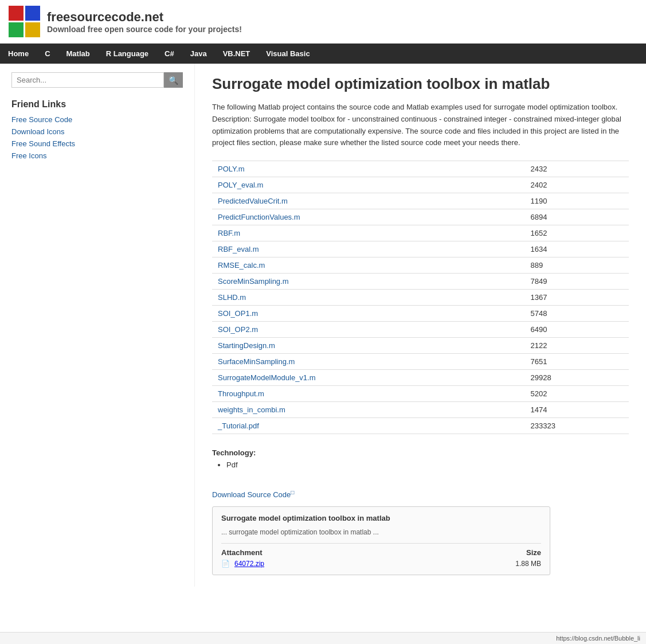 This screenshot has width=646, height=644. Describe the element at coordinates (369, 169) in the screenshot. I see `file-name: POLY.m` at that location.